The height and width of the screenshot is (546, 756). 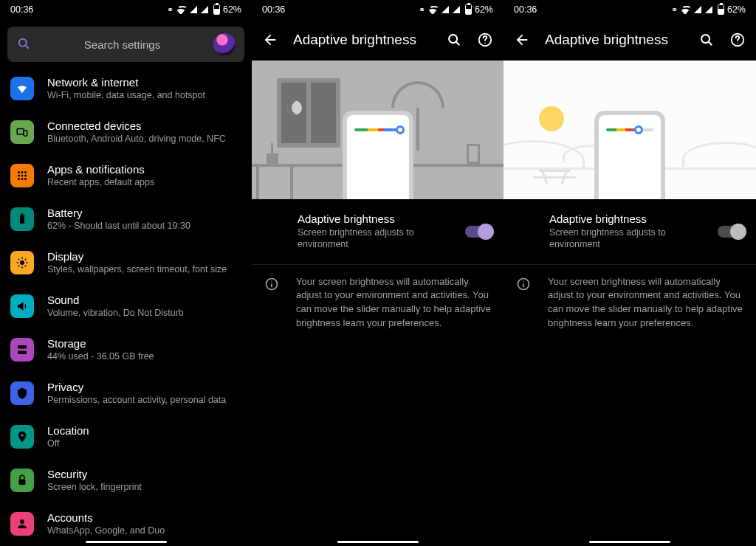 What do you see at coordinates (106, 531) in the screenshot?
I see `row-subtitle: WhatsApp, Google, and Duo` at bounding box center [106, 531].